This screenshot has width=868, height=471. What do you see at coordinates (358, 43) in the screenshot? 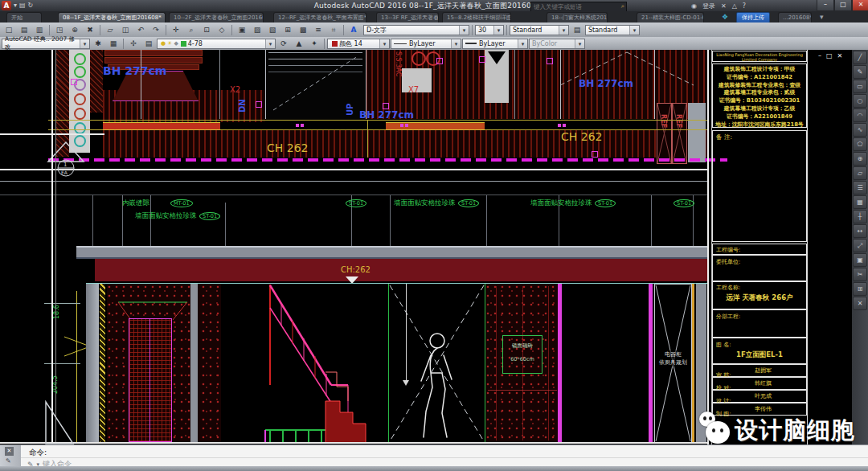
I see `color-combo: 颜色 14 ▾` at bounding box center [358, 43].